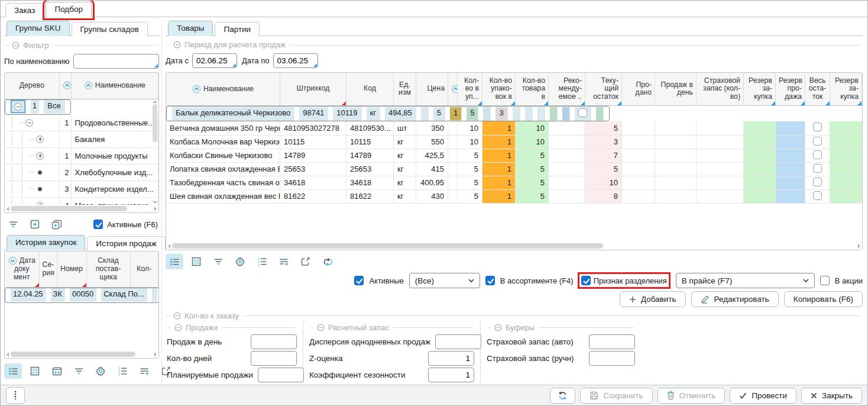  What do you see at coordinates (65, 139) in the screenshot?
I see `tree-order-cell` at bounding box center [65, 139].